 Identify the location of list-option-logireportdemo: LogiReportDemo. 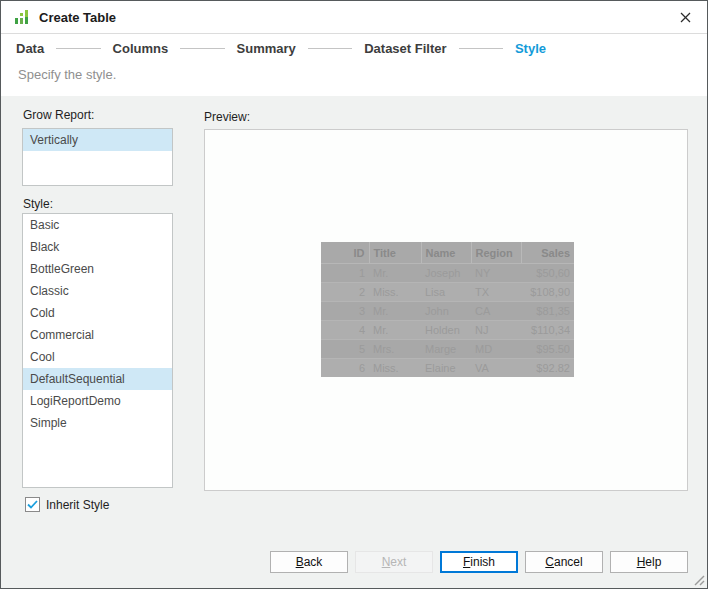
(98, 401).